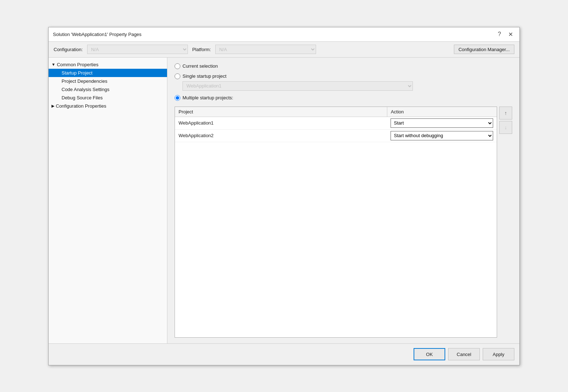 The width and height of the screenshot is (568, 392). I want to click on cancel-button: Cancel, so click(464, 354).